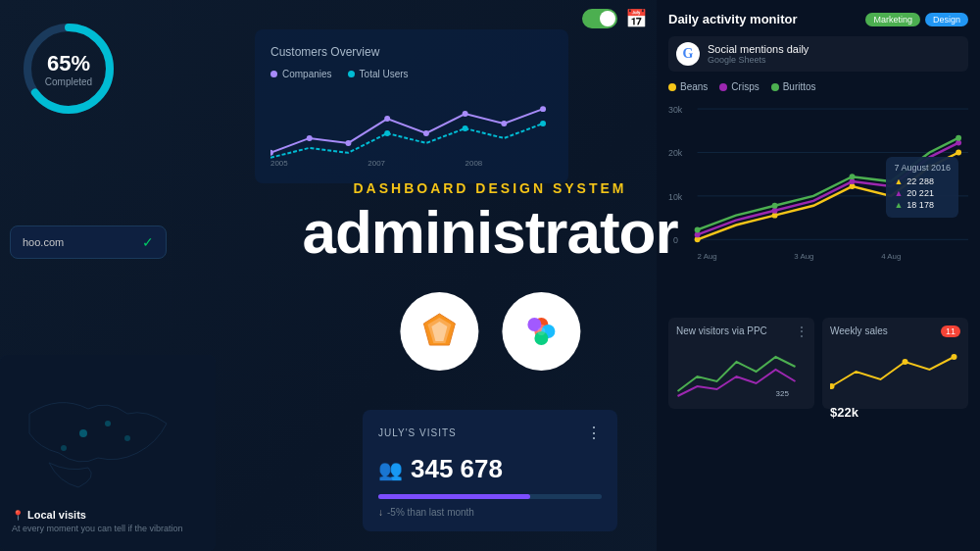  Describe the element at coordinates (412, 52) in the screenshot. I see `customers-title: Customers Overview` at that location.